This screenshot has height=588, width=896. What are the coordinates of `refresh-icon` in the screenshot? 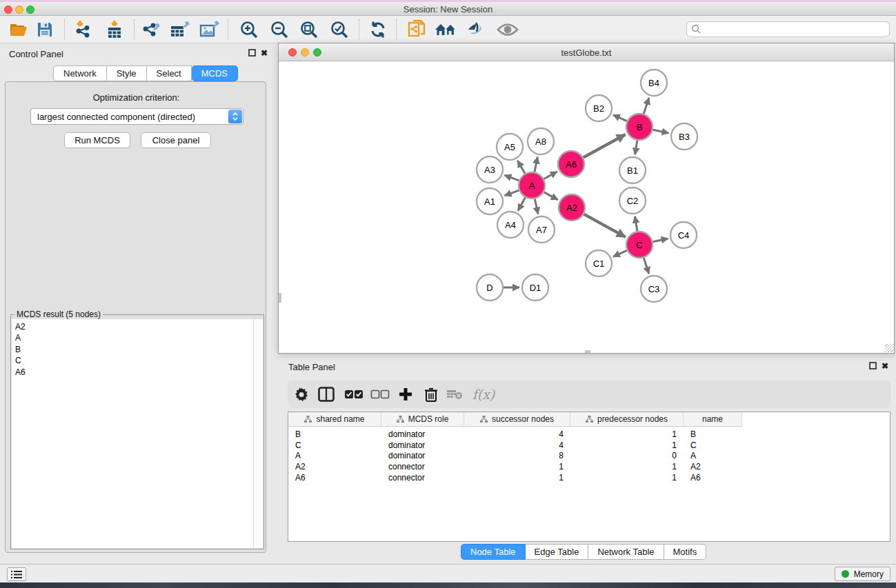 It's located at (378, 30).